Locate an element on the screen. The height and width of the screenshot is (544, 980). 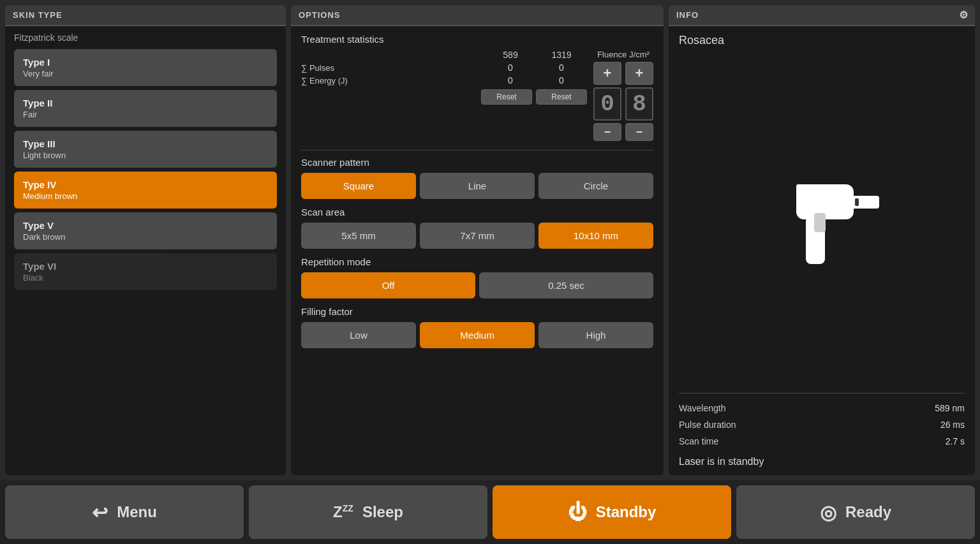
filling-factor-group: LowMediumHigh is located at coordinates (477, 335).